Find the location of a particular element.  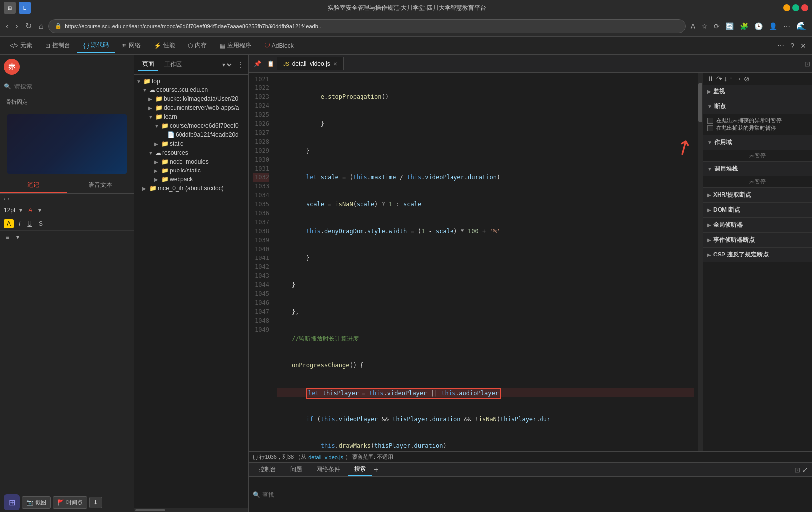

screenshot-btn: 📷 截图 is located at coordinates (36, 502).